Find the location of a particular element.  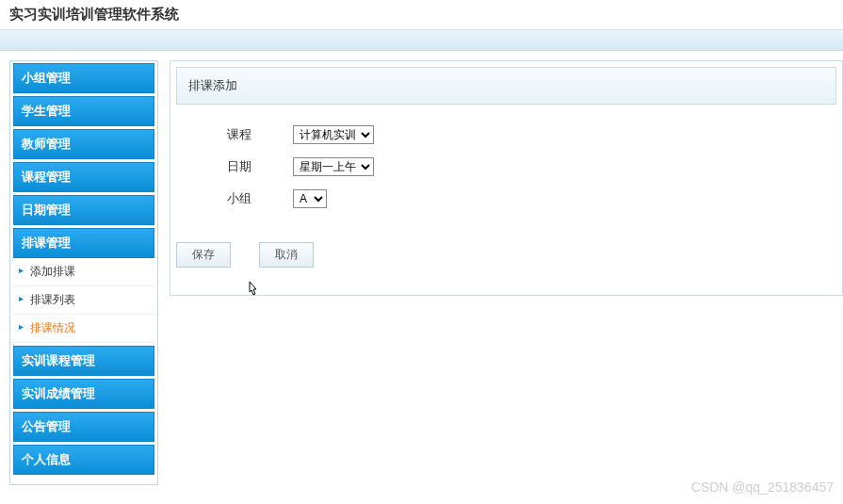

sidebar-item-student-mgmt: 学生管理 is located at coordinates (84, 111).